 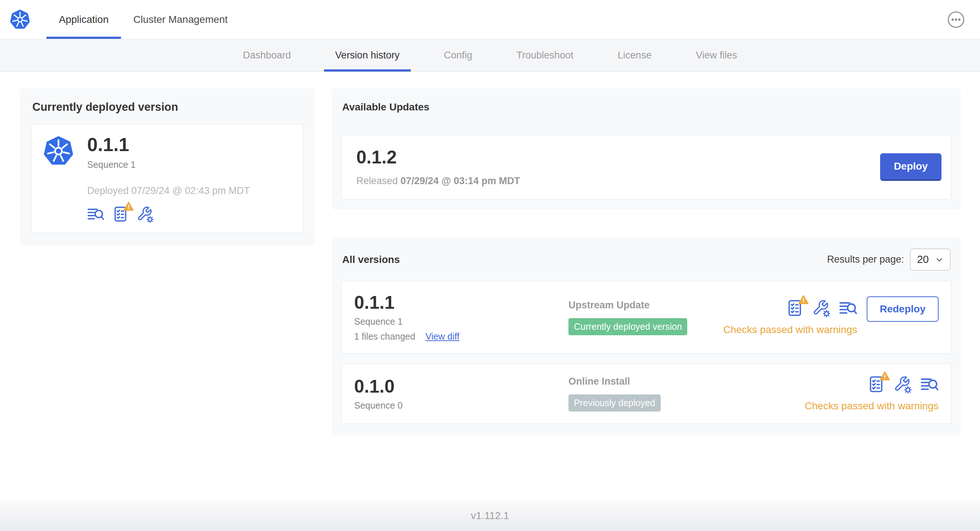 What do you see at coordinates (686, 382) in the screenshot?
I see `source-label: Online Install` at bounding box center [686, 382].